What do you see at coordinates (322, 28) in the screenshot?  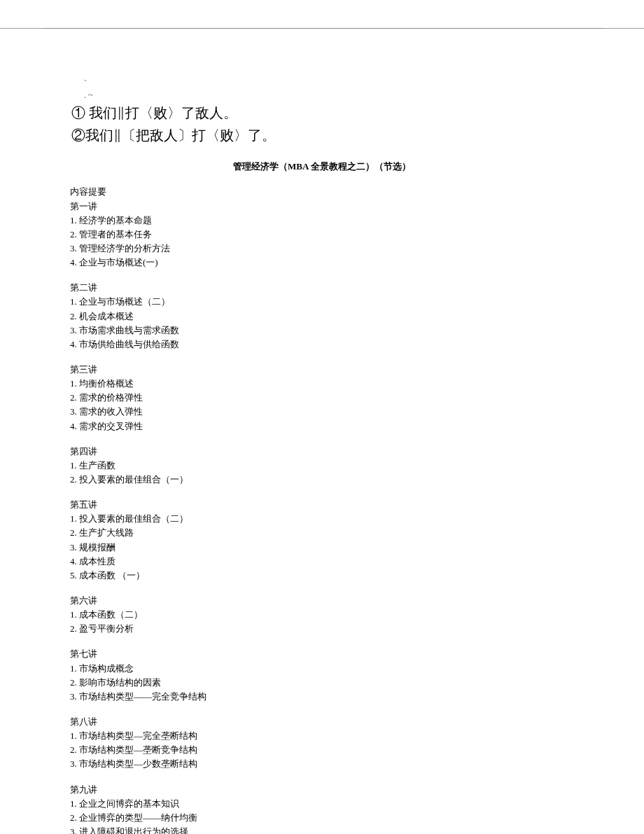 I see `top-horizontal-rule` at bounding box center [322, 28].